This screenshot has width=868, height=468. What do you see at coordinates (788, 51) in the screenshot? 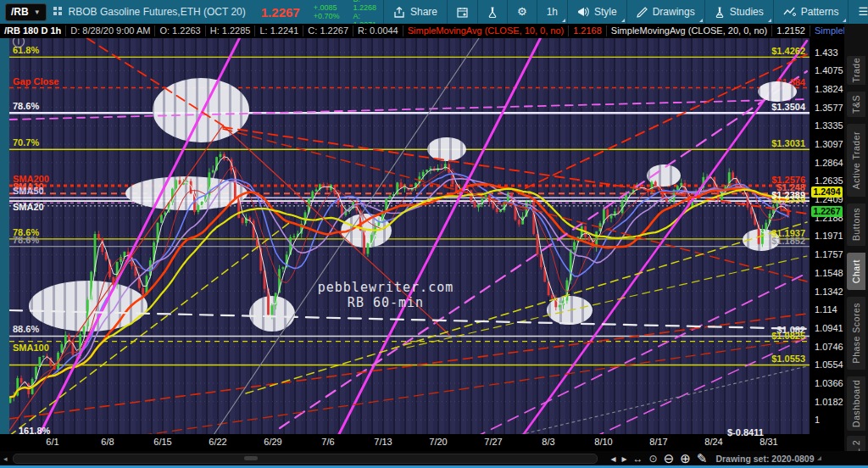
I see `svg-text: $1.4262` at bounding box center [788, 51].